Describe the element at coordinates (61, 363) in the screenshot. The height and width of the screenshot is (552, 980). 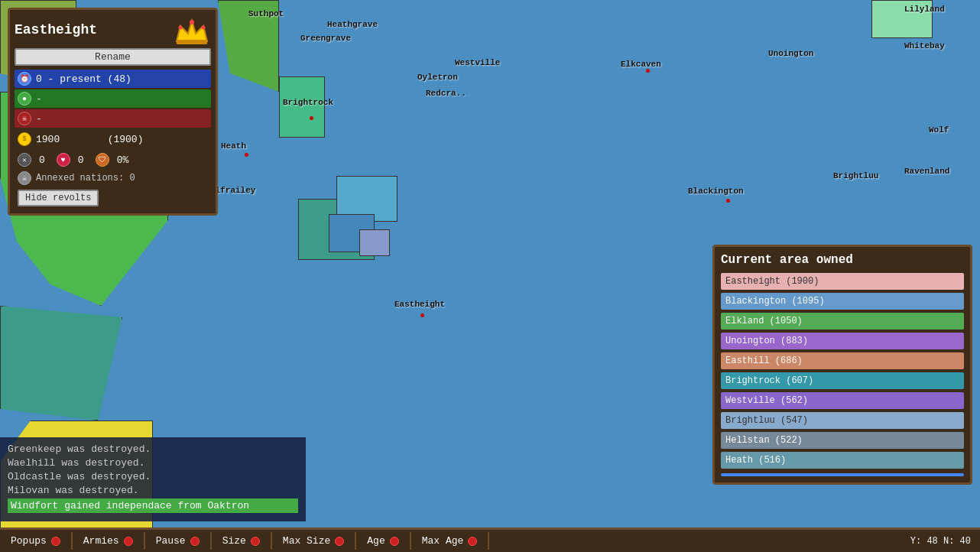
I see `map-region-teal` at that location.